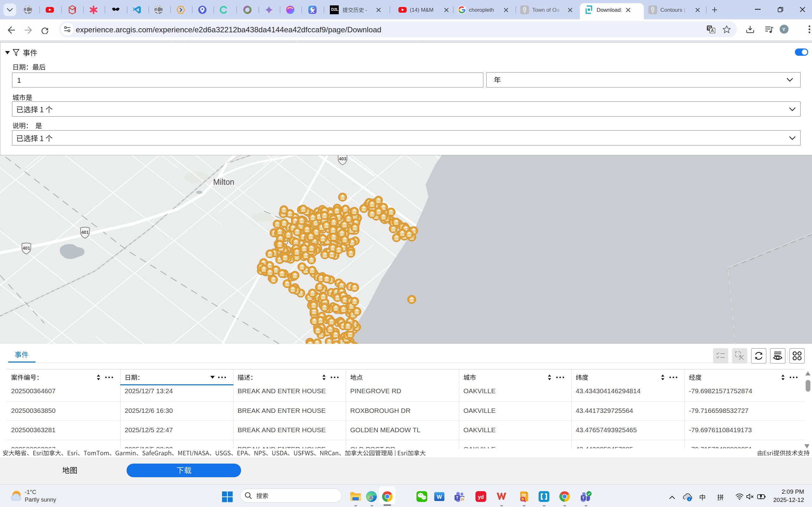 The width and height of the screenshot is (812, 507). What do you see at coordinates (689, 499) in the screenshot?
I see `svg-text: i` at bounding box center [689, 499].